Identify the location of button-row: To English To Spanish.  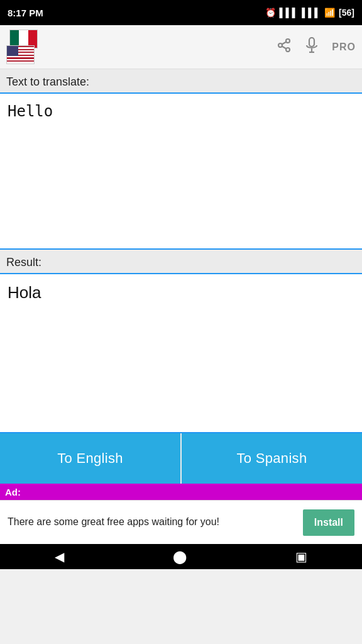
(181, 458).